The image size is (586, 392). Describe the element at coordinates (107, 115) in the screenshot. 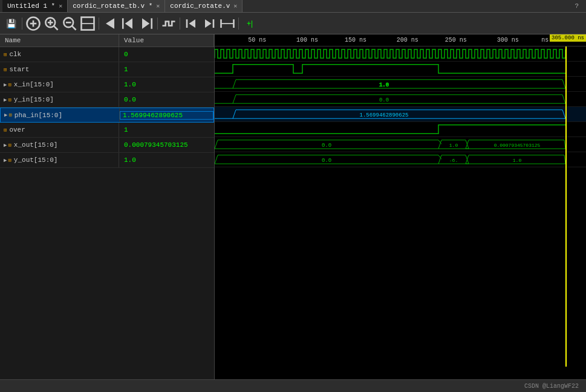

I see `signal-row-phain: ▶ ⊞ pha_in[15:0] 1.5699462890625` at that location.